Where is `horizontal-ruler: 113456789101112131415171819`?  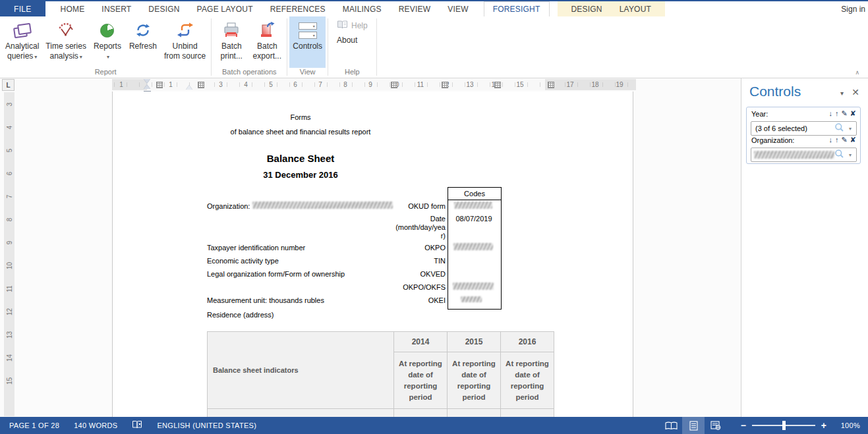
horizontal-ruler: 113456789101112131415171819 is located at coordinates (374, 84).